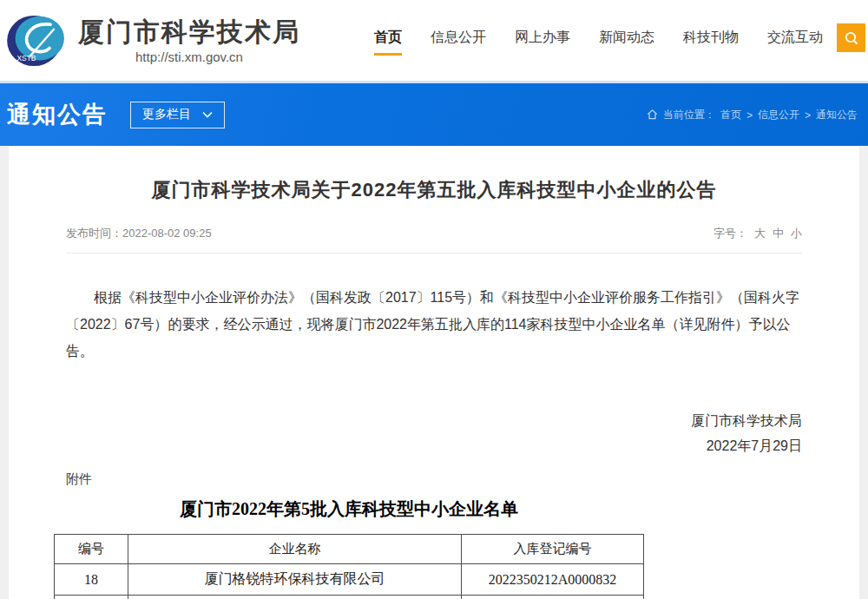  Describe the element at coordinates (434, 433) in the screenshot. I see `signature-block: 厦门市科学技术局 2022年7月29日` at that location.